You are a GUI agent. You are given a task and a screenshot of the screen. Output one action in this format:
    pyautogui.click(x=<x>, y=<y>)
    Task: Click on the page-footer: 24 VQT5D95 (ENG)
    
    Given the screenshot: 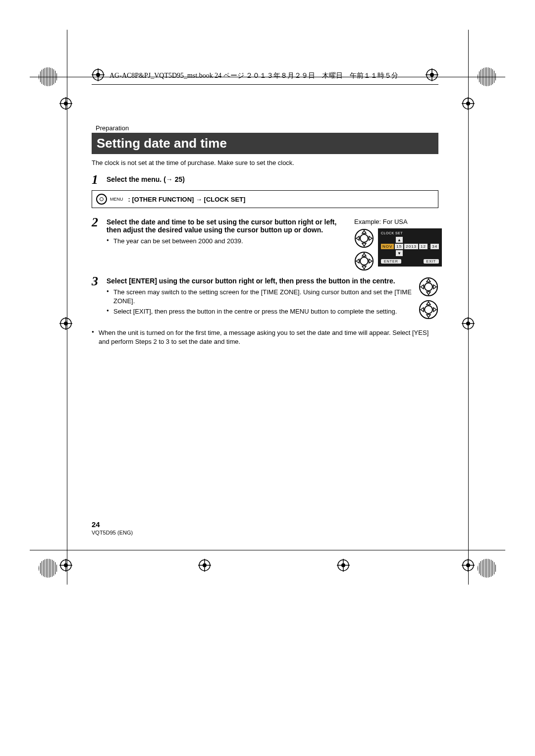 What is the action you would take?
    pyautogui.click(x=112, y=528)
    